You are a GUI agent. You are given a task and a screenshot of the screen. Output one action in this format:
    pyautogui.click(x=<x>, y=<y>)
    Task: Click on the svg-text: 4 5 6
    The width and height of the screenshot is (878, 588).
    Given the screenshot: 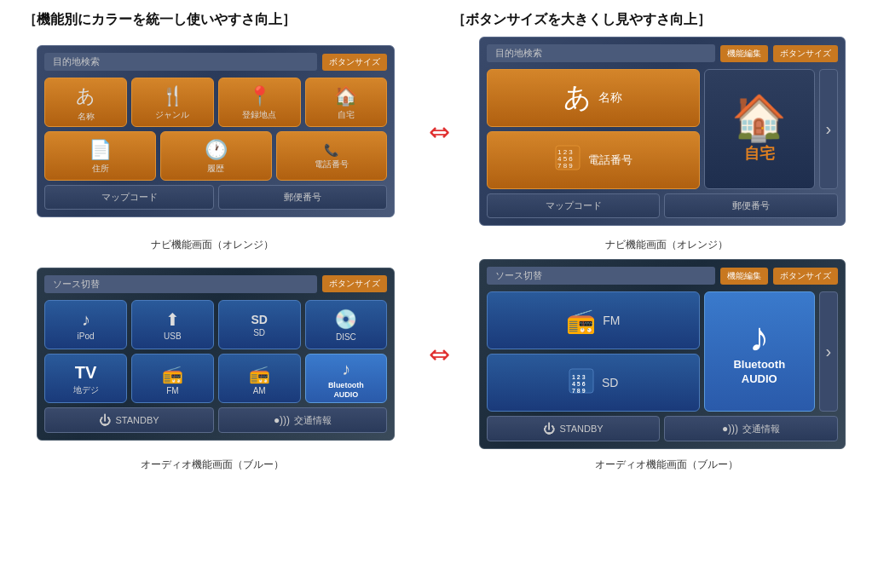 What is the action you would take?
    pyautogui.click(x=579, y=383)
    